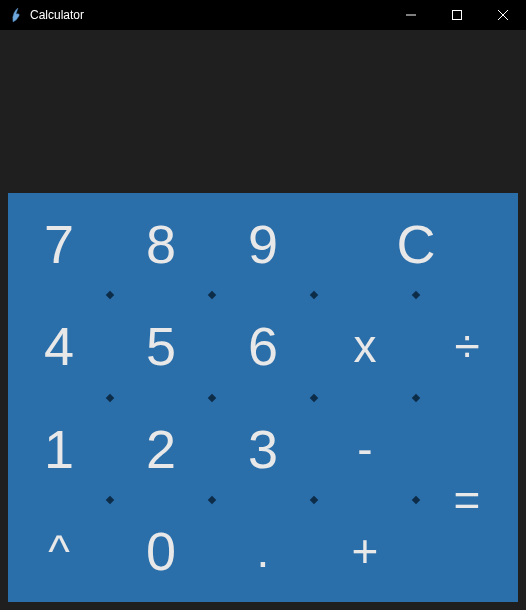 The height and width of the screenshot is (610, 526). What do you see at coordinates (365, 449) in the screenshot?
I see `key-minus: -` at bounding box center [365, 449].